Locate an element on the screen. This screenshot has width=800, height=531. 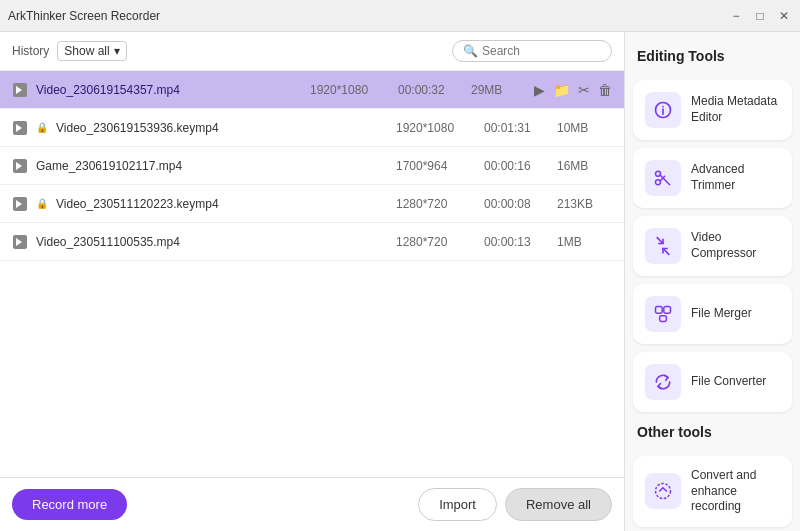
file-size: 16MB is located at coordinates (584, 166).